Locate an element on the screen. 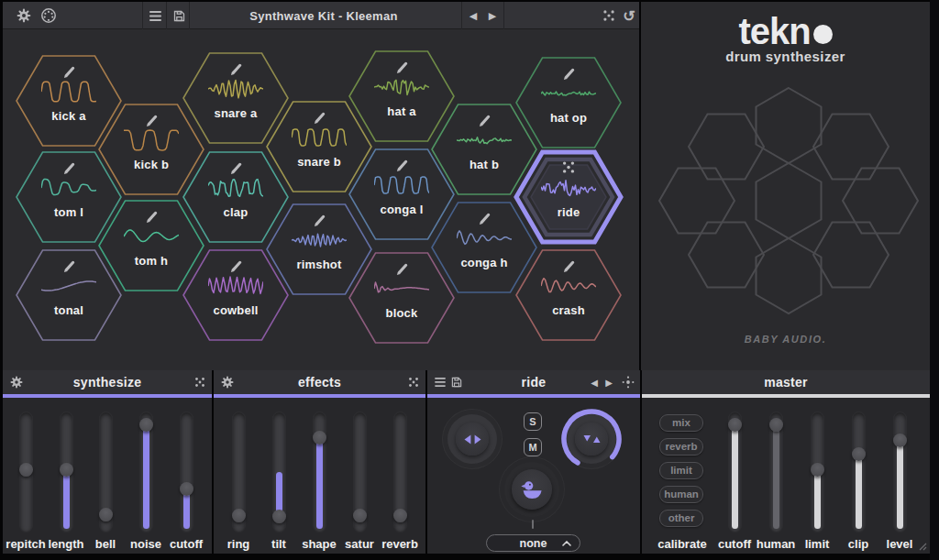 This screenshot has width=939, height=560. pad-block: block is located at coordinates (402, 298).